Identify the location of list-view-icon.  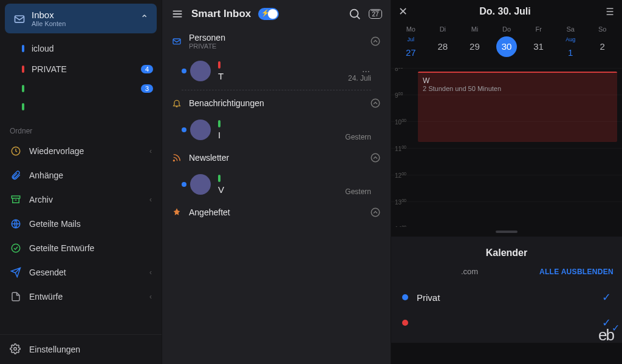
(609, 12).